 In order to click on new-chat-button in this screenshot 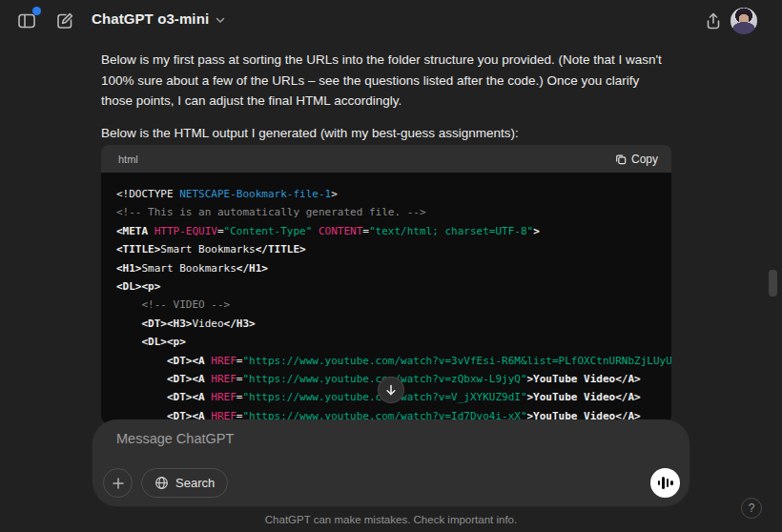, I will do `click(65, 21)`.